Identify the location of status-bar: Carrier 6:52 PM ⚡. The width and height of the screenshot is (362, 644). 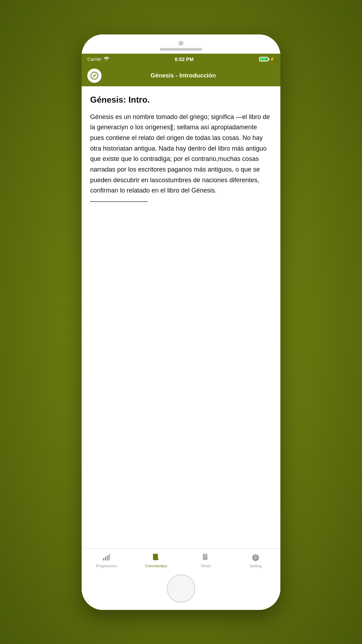
(181, 59).